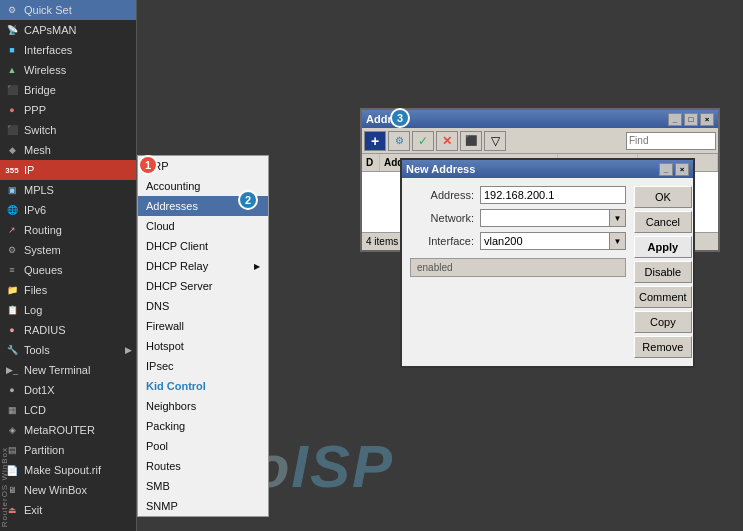 The width and height of the screenshot is (743, 531). I want to click on submenu-routes: Routes, so click(203, 466).